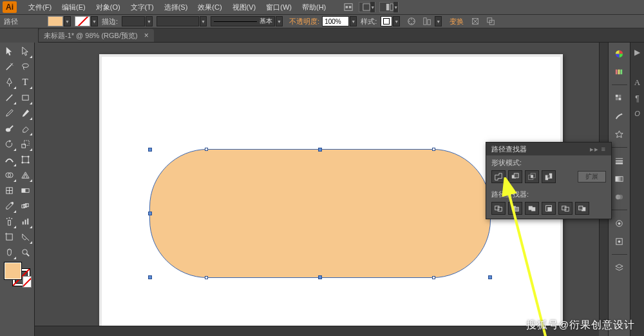 The image size is (644, 336). Describe the element at coordinates (336, 21) in the screenshot. I see `opacity-input: 100%` at that location.